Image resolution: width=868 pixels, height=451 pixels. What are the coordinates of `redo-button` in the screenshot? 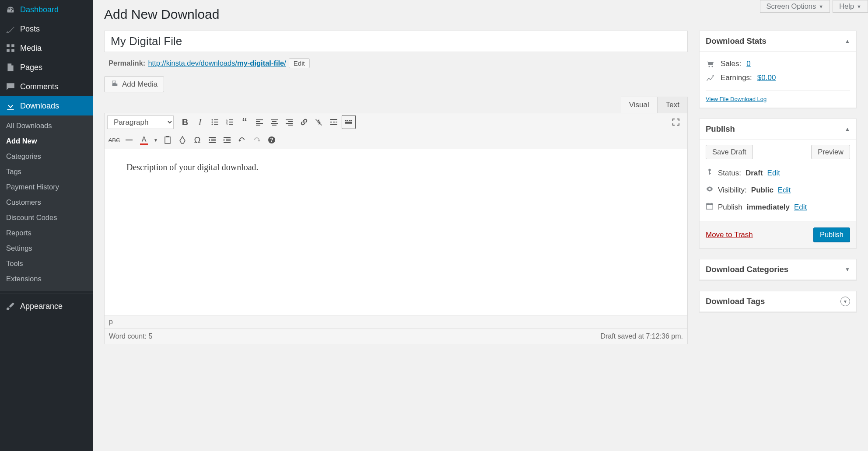 It's located at (257, 140).